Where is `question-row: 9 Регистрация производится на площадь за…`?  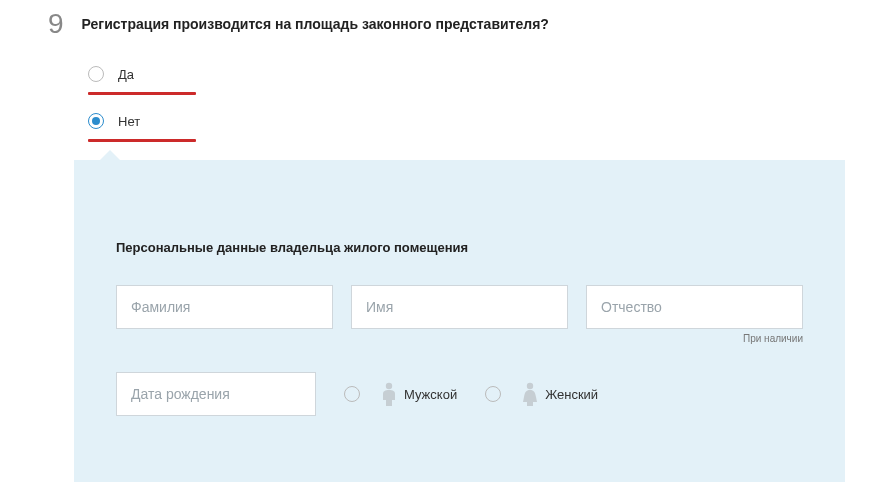
question-row: 9 Регистрация производится на площадь за… is located at coordinates (446, 19).